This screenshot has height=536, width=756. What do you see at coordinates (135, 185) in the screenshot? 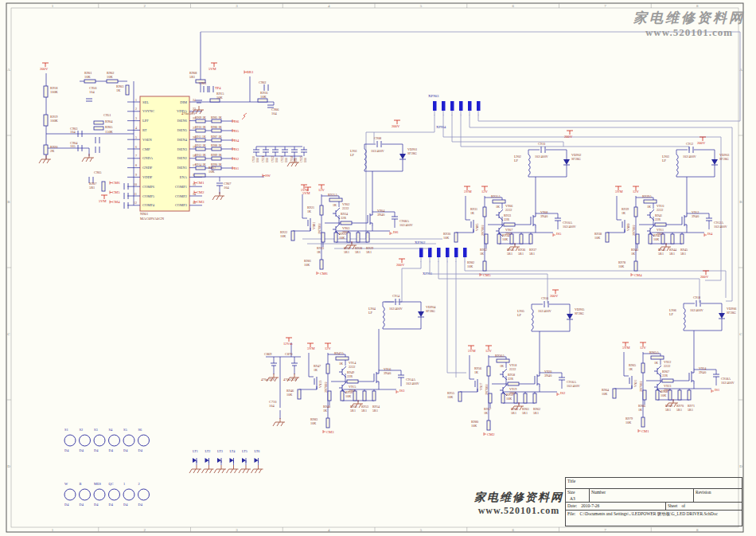
I see `ic-pin-number: 10` at bounding box center [135, 185].